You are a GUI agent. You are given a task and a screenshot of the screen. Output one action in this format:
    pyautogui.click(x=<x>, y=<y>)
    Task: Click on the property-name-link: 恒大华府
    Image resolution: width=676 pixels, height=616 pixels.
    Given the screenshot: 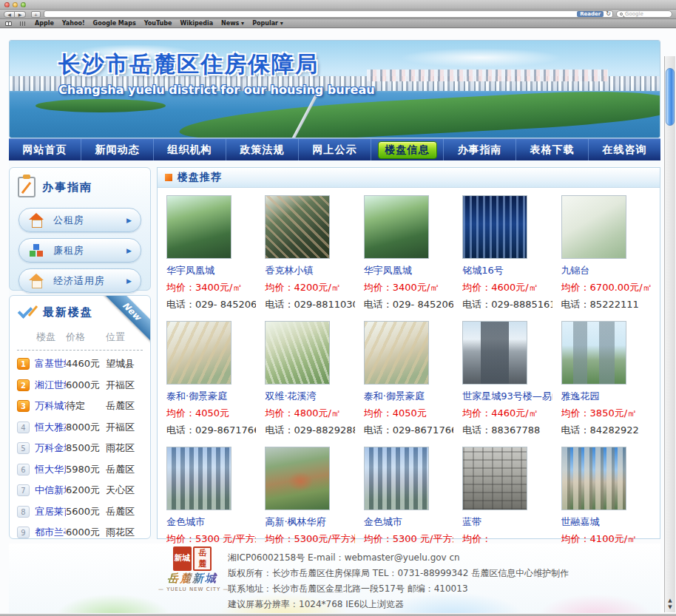 What is the action you would take?
    pyautogui.click(x=50, y=470)
    